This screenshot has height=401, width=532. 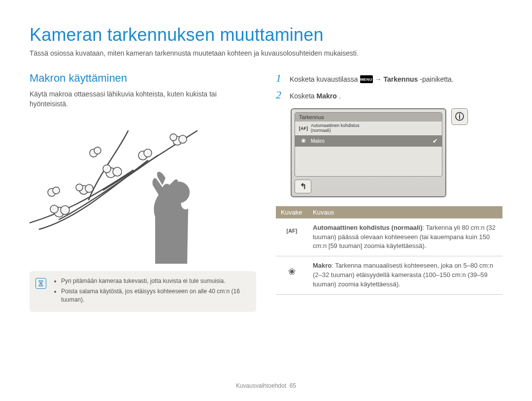 I want to click on step-text: Kosketa, so click(x=302, y=96).